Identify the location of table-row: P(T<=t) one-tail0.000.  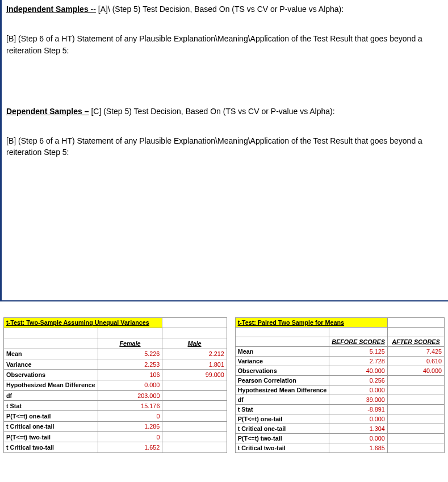
(340, 419).